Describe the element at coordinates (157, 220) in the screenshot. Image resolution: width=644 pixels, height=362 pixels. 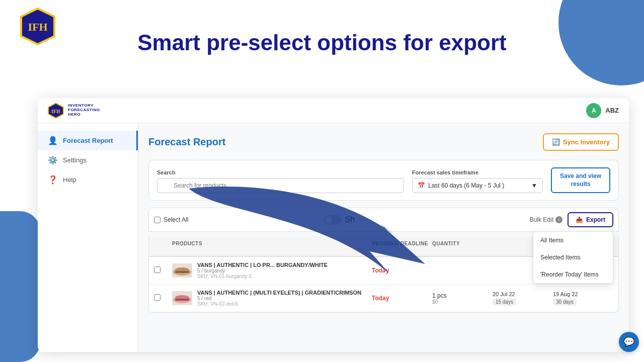
I see `select-all-checkbox` at that location.